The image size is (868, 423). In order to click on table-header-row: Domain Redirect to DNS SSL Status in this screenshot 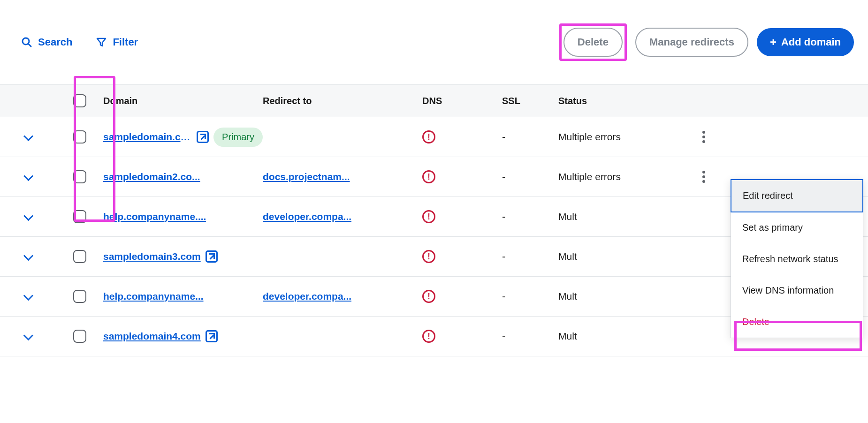, I will do `click(434, 101)`.